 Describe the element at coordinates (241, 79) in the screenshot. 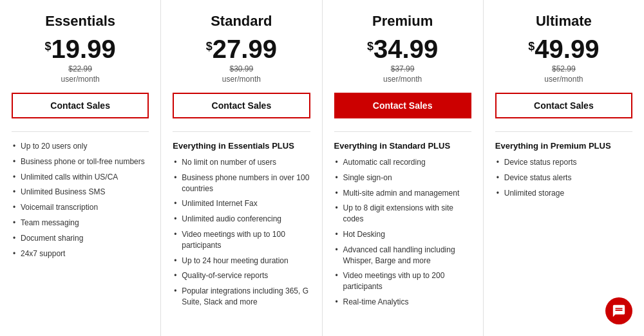

I see `price-per-standard: user/month` at that location.